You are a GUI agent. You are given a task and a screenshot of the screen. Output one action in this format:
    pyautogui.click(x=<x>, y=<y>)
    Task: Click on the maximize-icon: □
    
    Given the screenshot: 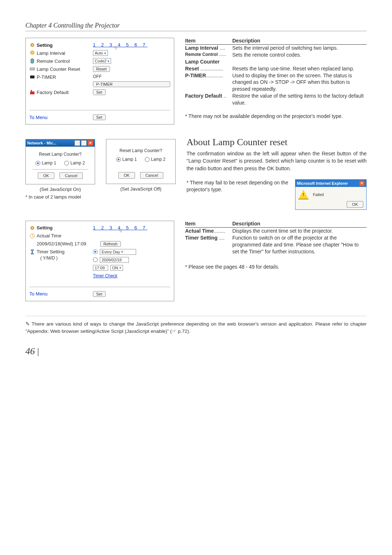 What is the action you would take?
    pyautogui.click(x=84, y=143)
    